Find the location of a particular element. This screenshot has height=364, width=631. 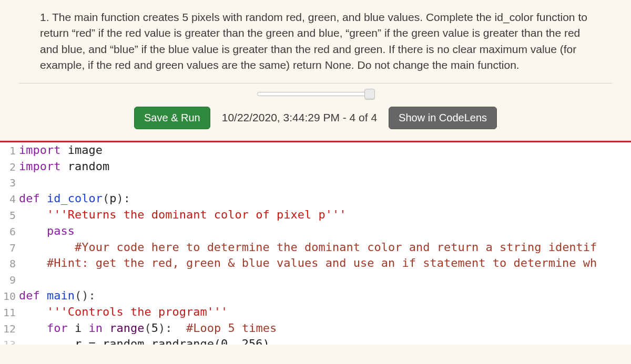

code-line: 2import random is located at coordinates (316, 167).